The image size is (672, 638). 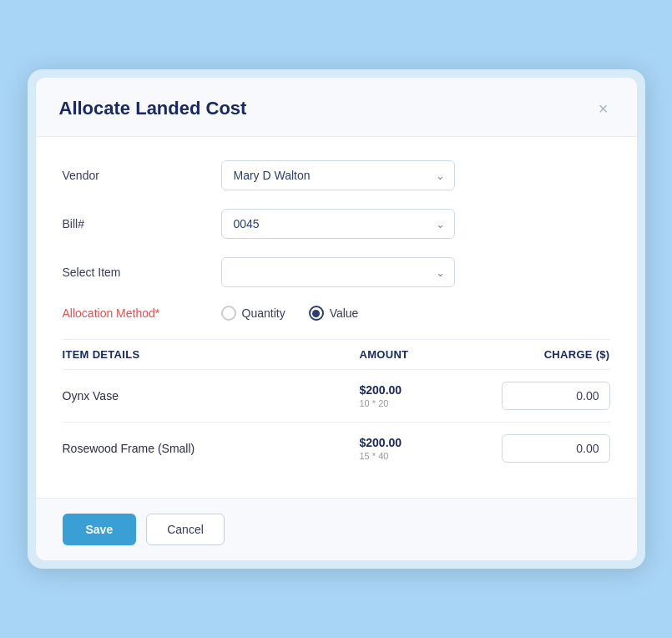 I want to click on item-select, so click(x=338, y=272).